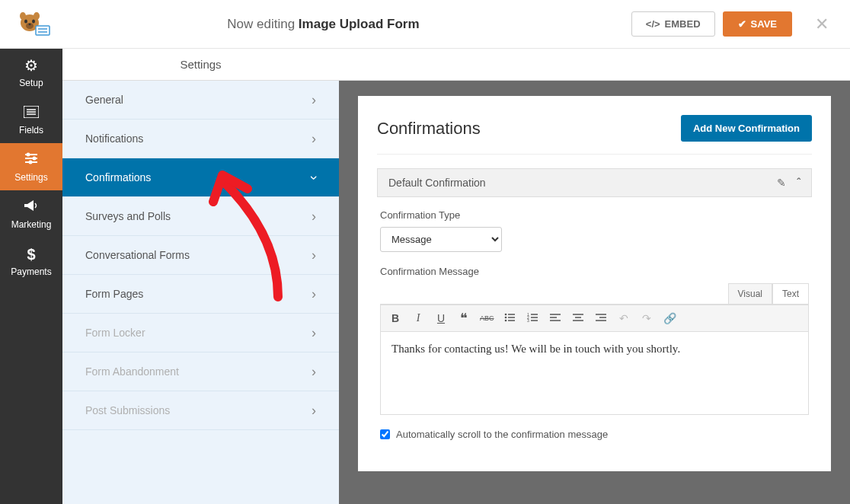 The image size is (850, 504). What do you see at coordinates (201, 65) in the screenshot?
I see `subnav-title: Settings` at bounding box center [201, 65].